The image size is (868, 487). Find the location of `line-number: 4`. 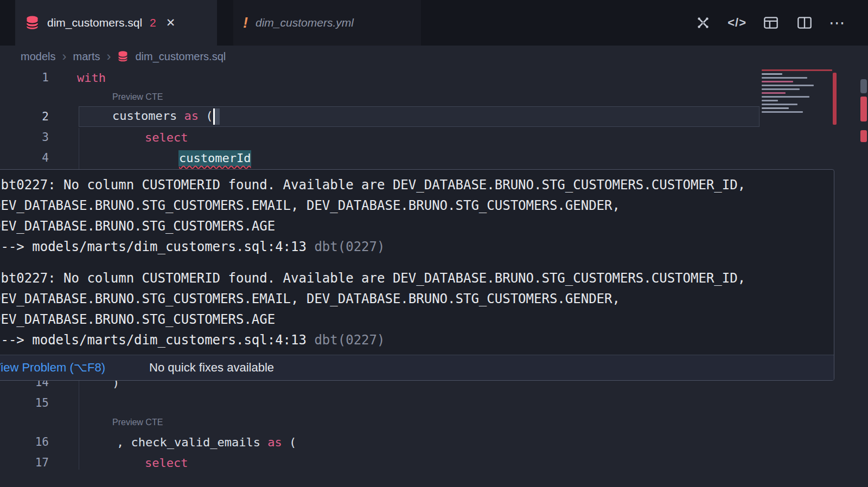

line-number: 4 is located at coordinates (24, 158).